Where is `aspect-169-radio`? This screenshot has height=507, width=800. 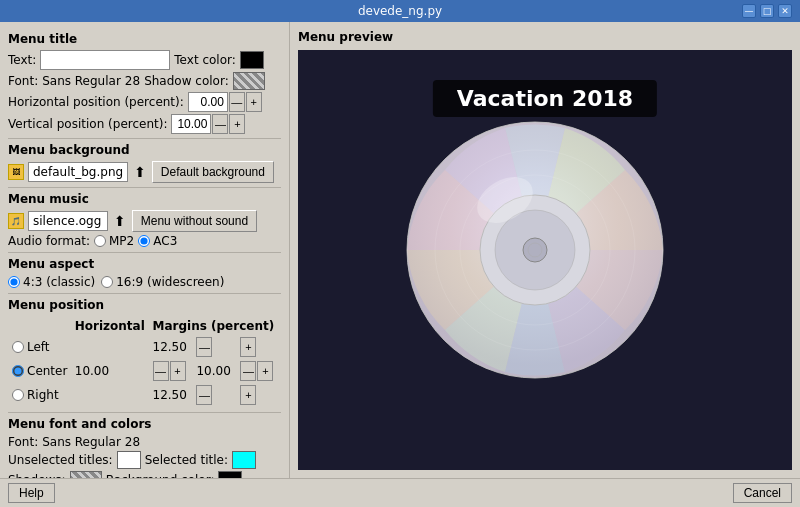
aspect-169-radio is located at coordinates (107, 282).